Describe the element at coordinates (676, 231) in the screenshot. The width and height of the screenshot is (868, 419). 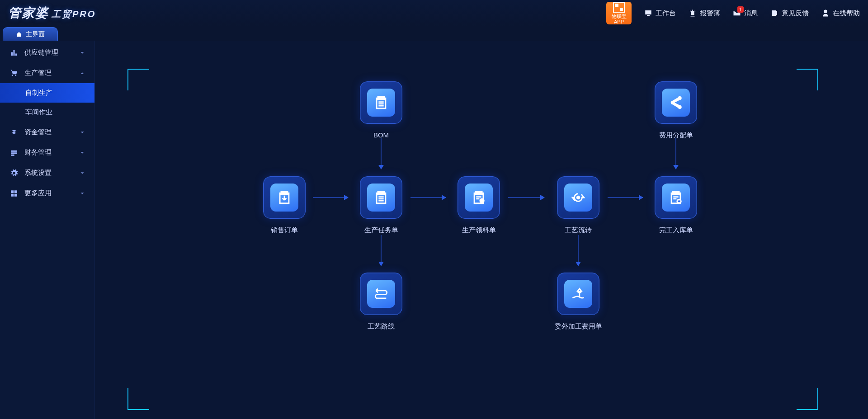
I see `node-label: 完工入库单` at that location.